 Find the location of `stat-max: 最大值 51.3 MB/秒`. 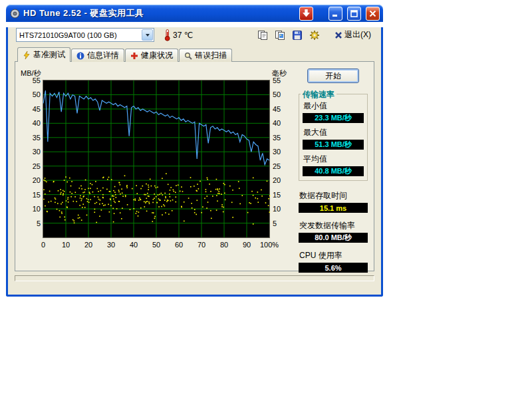

stat-max: 最大值 51.3 MB/秒 is located at coordinates (333, 138).